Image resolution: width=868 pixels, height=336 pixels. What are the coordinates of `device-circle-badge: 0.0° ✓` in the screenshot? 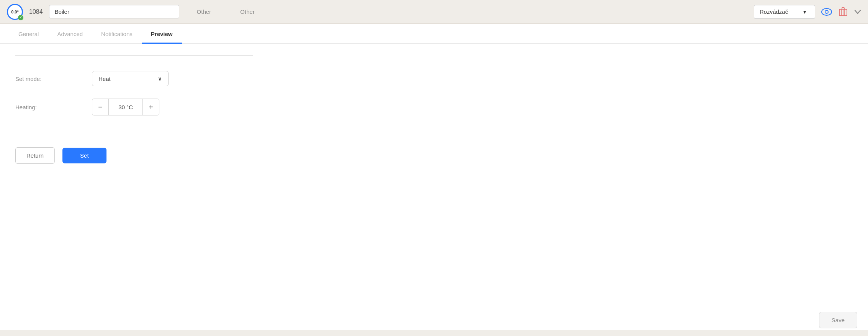 It's located at (15, 12).